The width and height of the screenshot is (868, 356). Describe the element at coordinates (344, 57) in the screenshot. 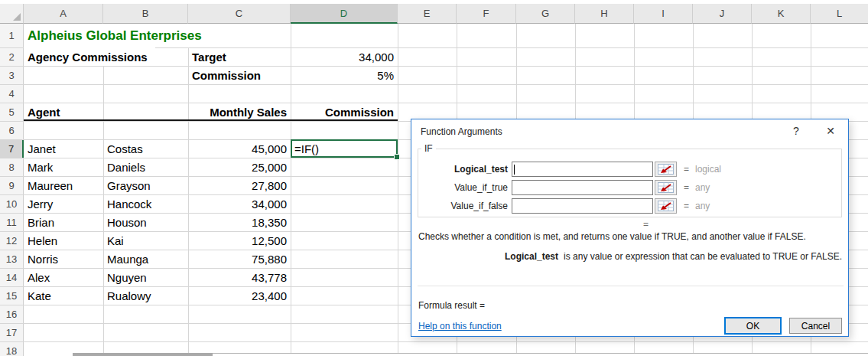

I see `cell-D2: 34,000` at that location.